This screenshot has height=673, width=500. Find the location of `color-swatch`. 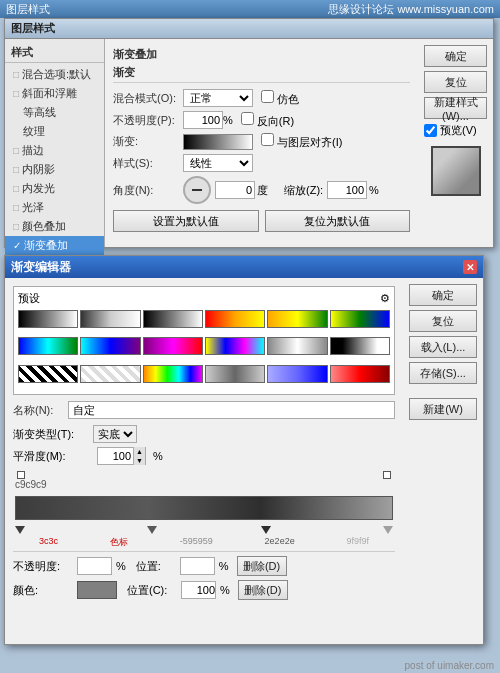

color-swatch is located at coordinates (97, 590).